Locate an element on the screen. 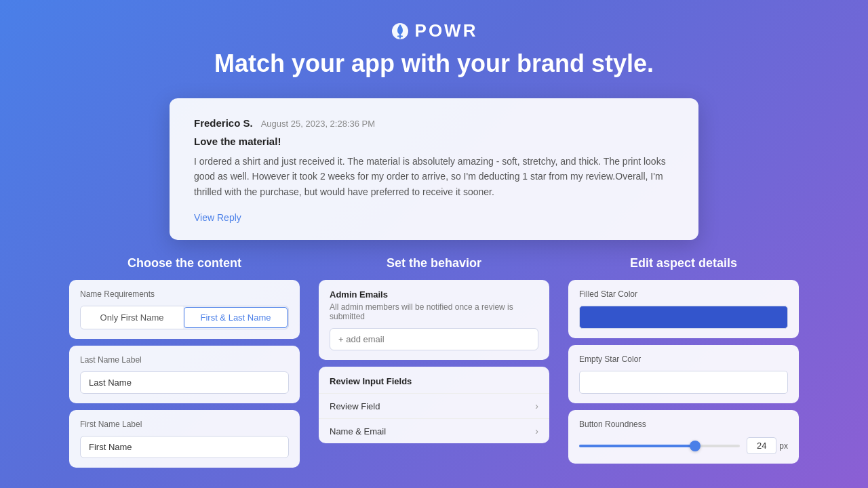  review-input-fields-panel: Review Input Fields Review Field › Name … is located at coordinates (434, 405).